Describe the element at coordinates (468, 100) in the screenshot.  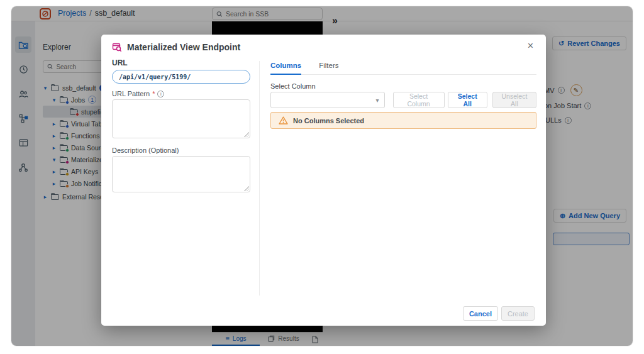
I see `select-all-button: Select All` at that location.